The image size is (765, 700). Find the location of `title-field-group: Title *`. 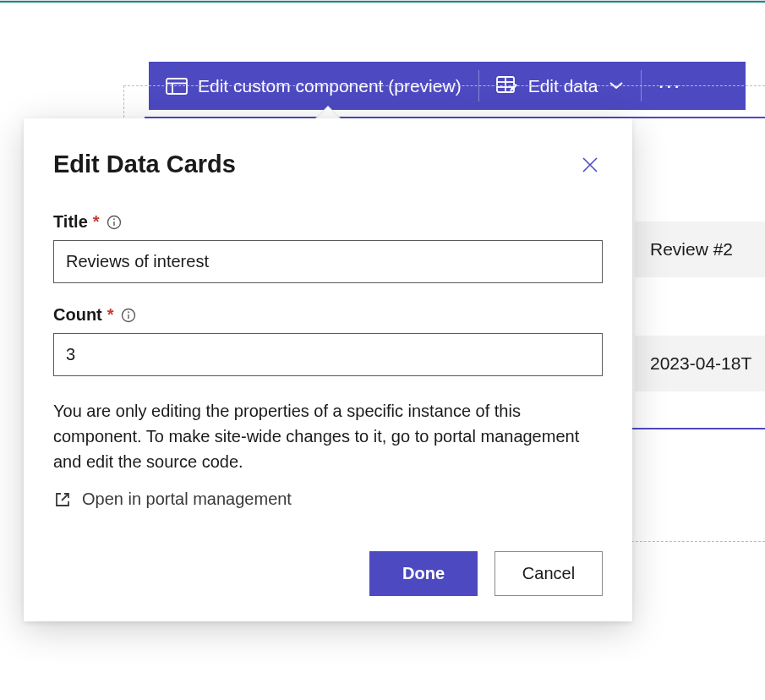

title-field-group: Title * is located at coordinates (328, 248).